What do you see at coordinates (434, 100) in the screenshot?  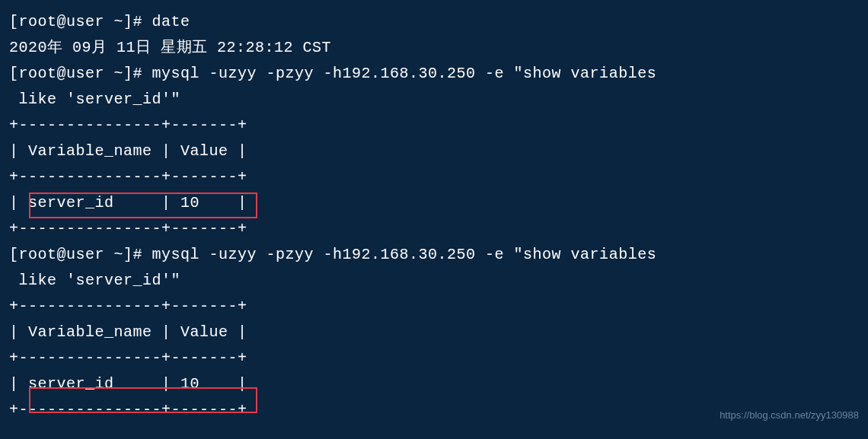 I see `command-mysql1-part2: like 'server_id'"` at bounding box center [434, 100].